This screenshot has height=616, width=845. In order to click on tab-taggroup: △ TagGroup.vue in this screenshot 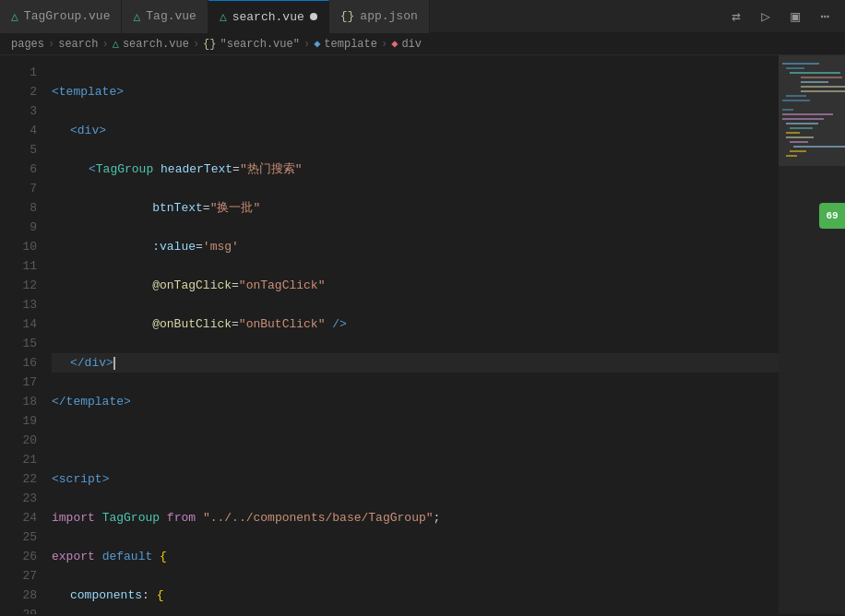, I will do `click(61, 17)`.